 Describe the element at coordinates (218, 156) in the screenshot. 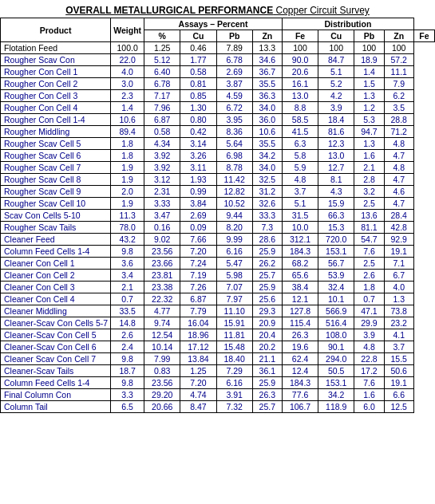

I see `table-row: Rougher Scav Cell 61.83.923.266.9834.25.…` at that location.